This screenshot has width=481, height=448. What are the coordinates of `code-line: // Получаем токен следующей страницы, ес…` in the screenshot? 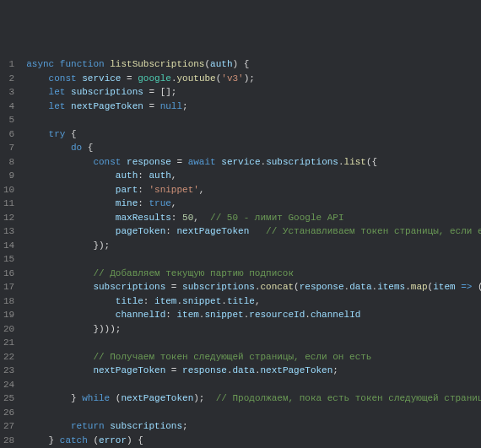 It's located at (253, 358).